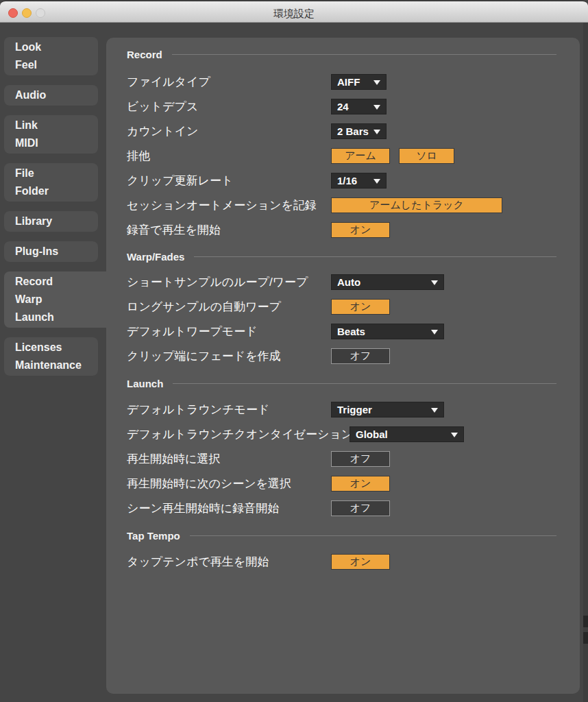 This screenshot has height=702, width=588. I want to click on settings-row: クリップ更新レート1/16, so click(343, 181).